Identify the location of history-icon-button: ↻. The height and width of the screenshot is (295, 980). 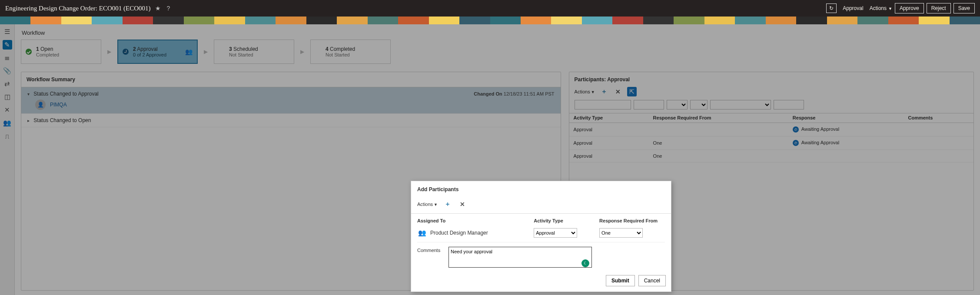
(831, 8).